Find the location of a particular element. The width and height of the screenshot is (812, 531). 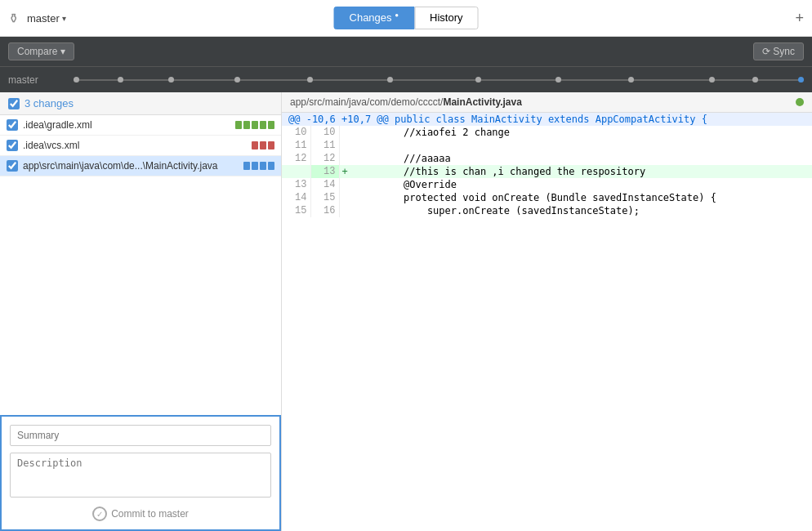

commit-check-icon: ✓ is located at coordinates (100, 514).